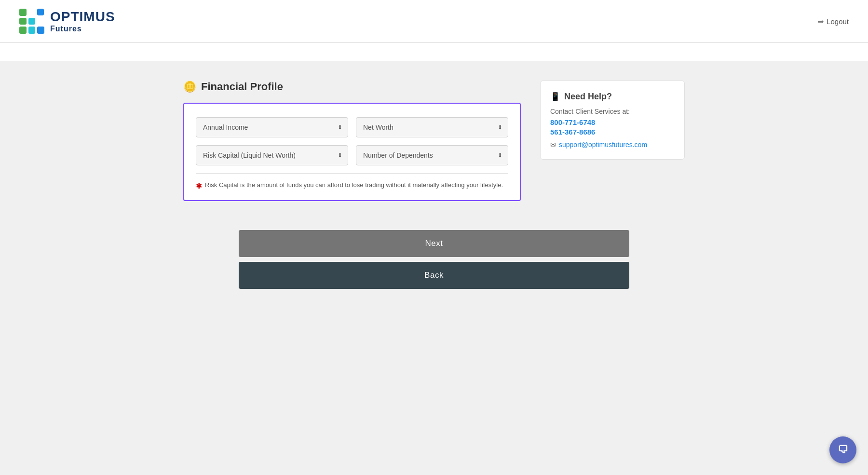  Describe the element at coordinates (843, 450) in the screenshot. I see `chat-bubble: 🗨` at that location.